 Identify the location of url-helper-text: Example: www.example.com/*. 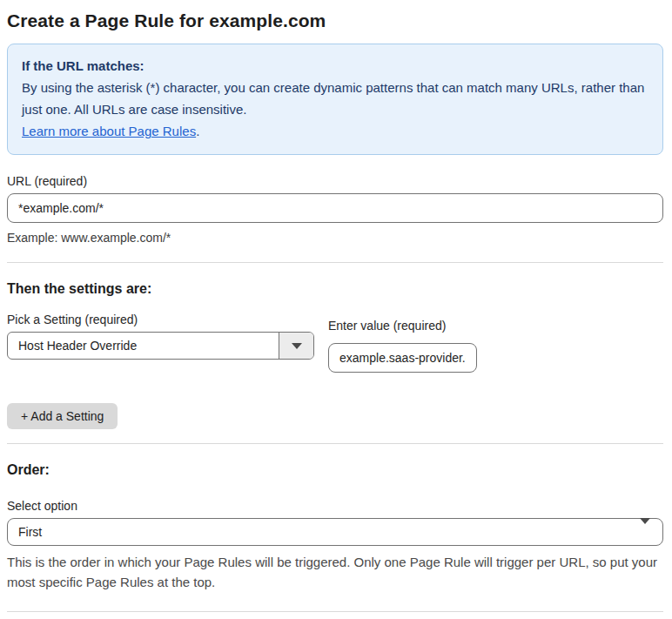
(335, 238).